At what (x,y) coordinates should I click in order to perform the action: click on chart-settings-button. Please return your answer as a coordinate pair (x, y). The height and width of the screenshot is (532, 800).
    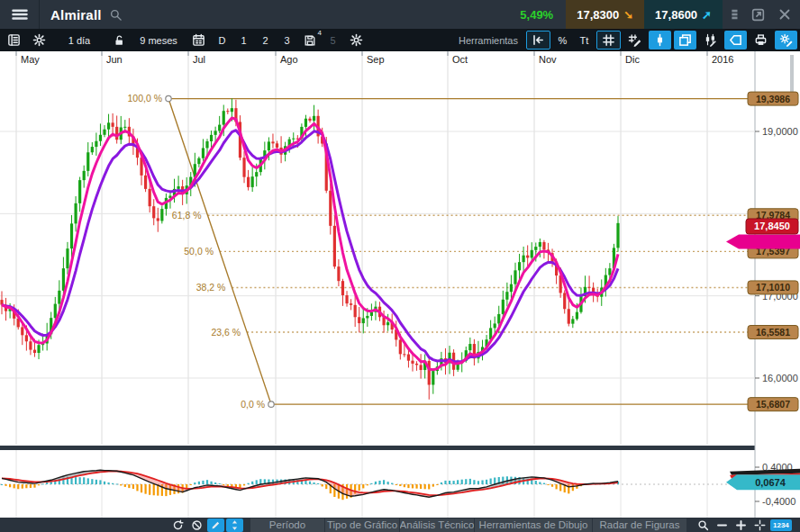
    Looking at the image, I should click on (357, 40).